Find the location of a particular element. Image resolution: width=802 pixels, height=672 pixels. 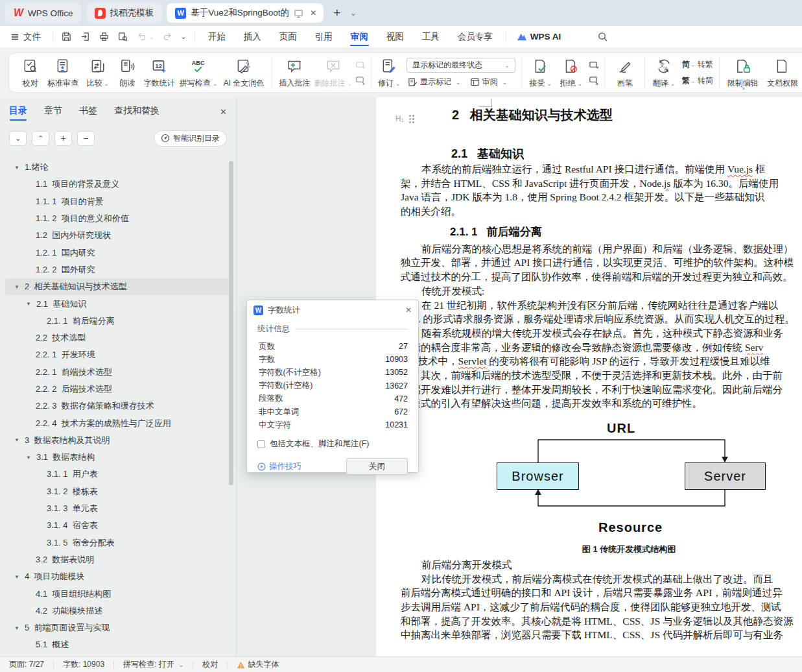

spell-check-button: ABC 拼写检查⌄ is located at coordinates (198, 73).